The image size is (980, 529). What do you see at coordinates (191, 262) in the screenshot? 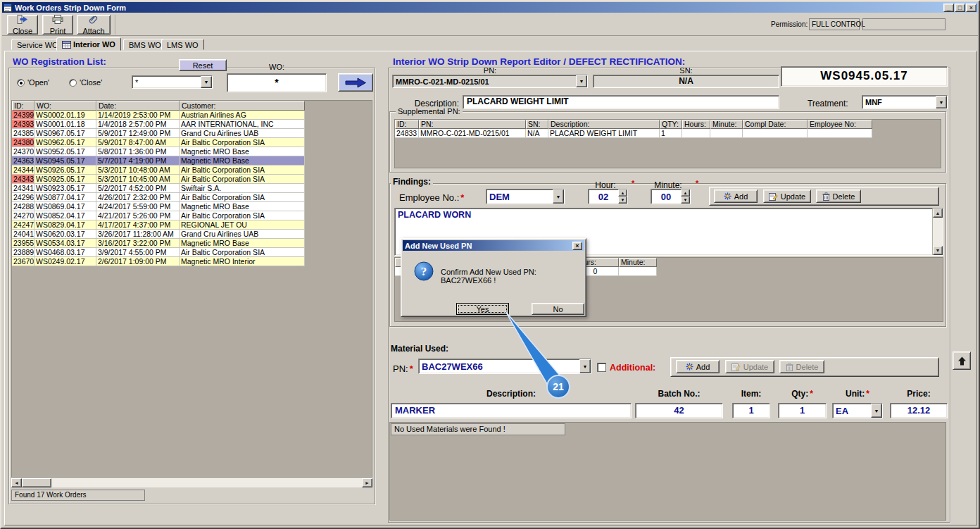
I see `table-row: 23670WS0249.02.172/6/2017 1:09:00 PMMagn…` at bounding box center [191, 262].